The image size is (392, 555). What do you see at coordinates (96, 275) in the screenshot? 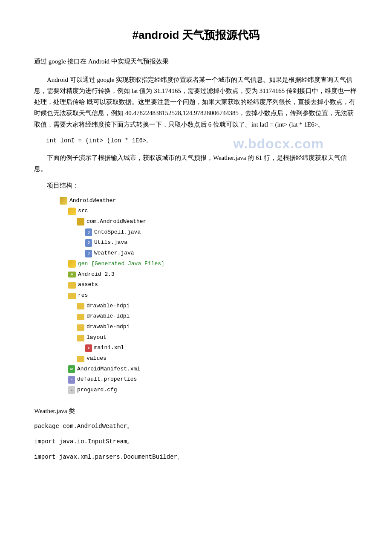
I see `tree-android-label: Android 2.3` at bounding box center [96, 275].